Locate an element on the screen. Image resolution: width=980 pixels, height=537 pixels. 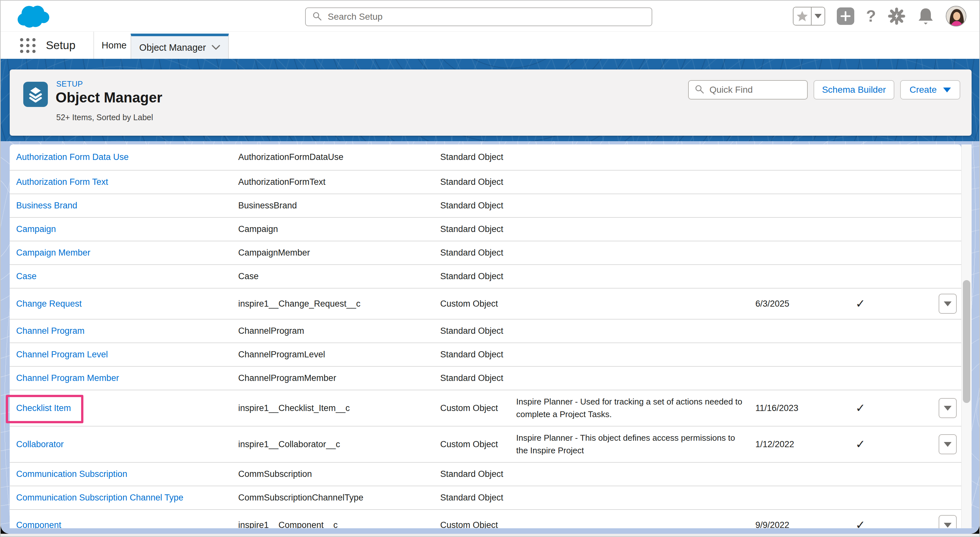
object-manager-header: SETUP Object Manager 52+ Items, Sorted b… is located at coordinates (491, 103).